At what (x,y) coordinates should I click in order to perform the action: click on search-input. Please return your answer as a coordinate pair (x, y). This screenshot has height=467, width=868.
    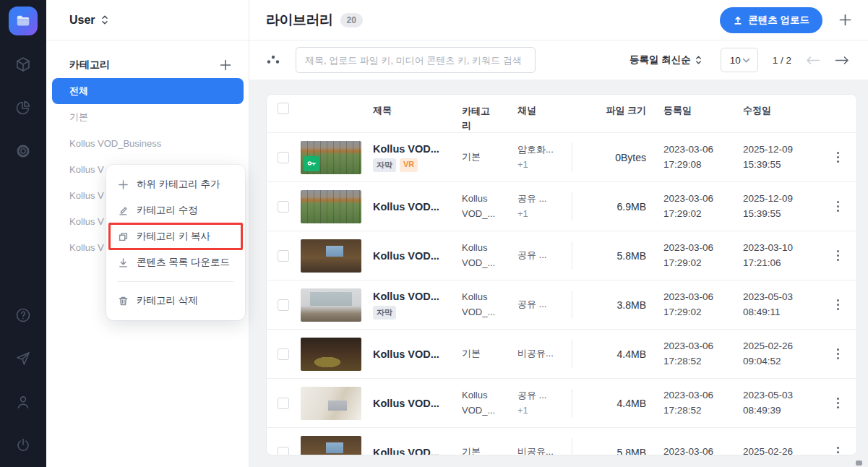
    Looking at the image, I should click on (416, 60).